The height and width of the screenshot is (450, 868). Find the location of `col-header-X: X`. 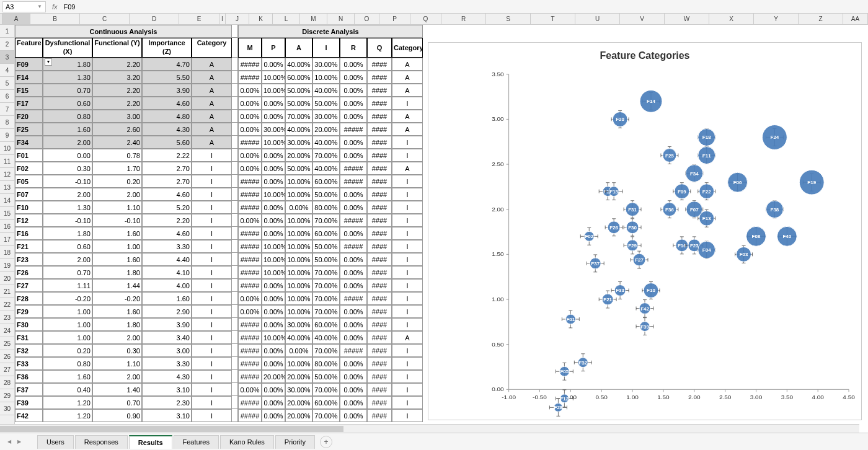

col-header-X: X is located at coordinates (732, 19).